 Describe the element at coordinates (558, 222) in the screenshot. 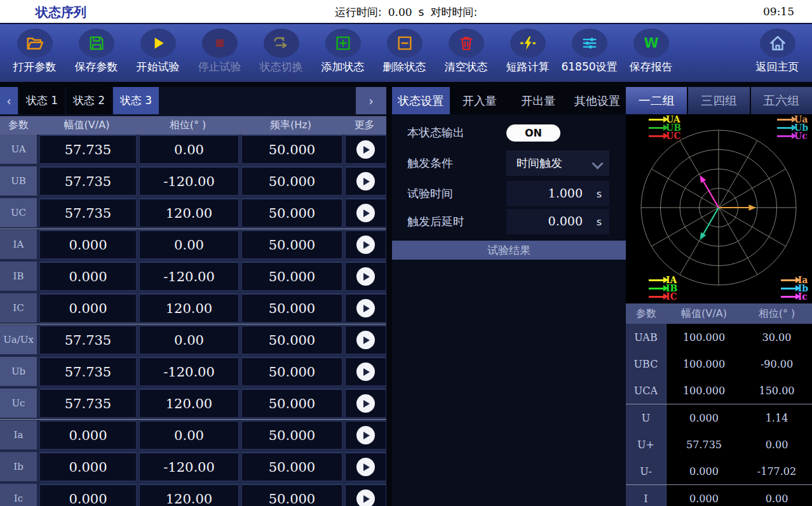

I see `field-trigger-delay: 0.000s` at that location.